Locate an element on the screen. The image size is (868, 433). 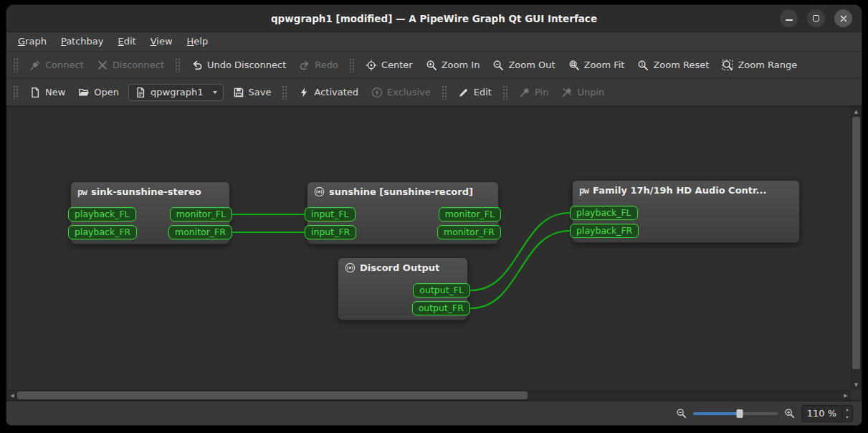
exclusive-label: Exclusive is located at coordinates (409, 92).